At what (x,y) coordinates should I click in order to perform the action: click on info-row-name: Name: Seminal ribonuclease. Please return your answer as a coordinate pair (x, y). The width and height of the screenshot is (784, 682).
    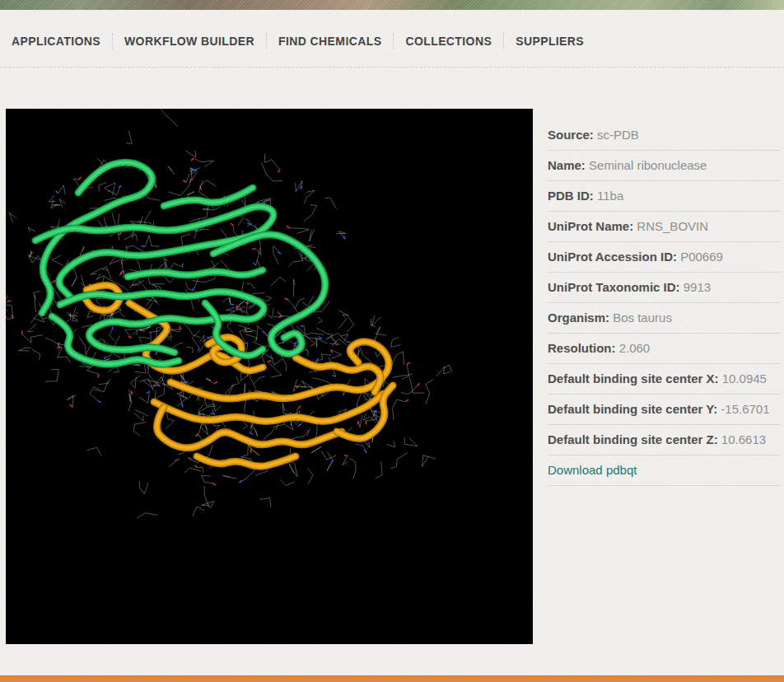
    Looking at the image, I should click on (664, 166).